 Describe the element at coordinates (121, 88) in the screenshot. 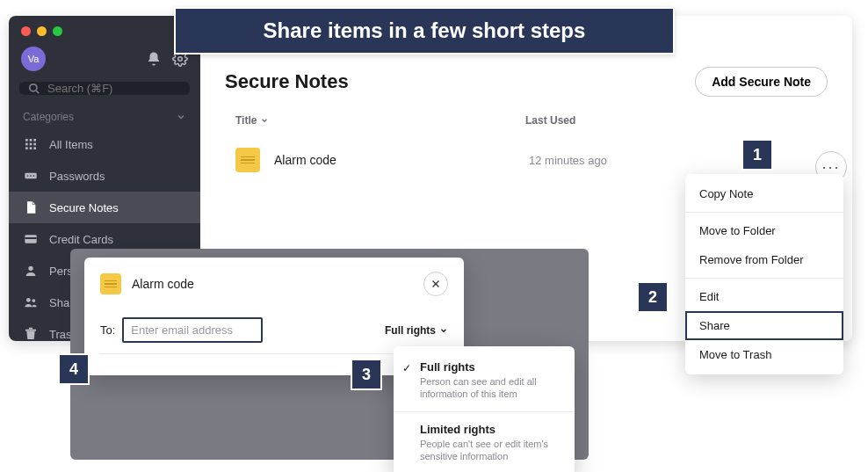

I see `search-input` at that location.